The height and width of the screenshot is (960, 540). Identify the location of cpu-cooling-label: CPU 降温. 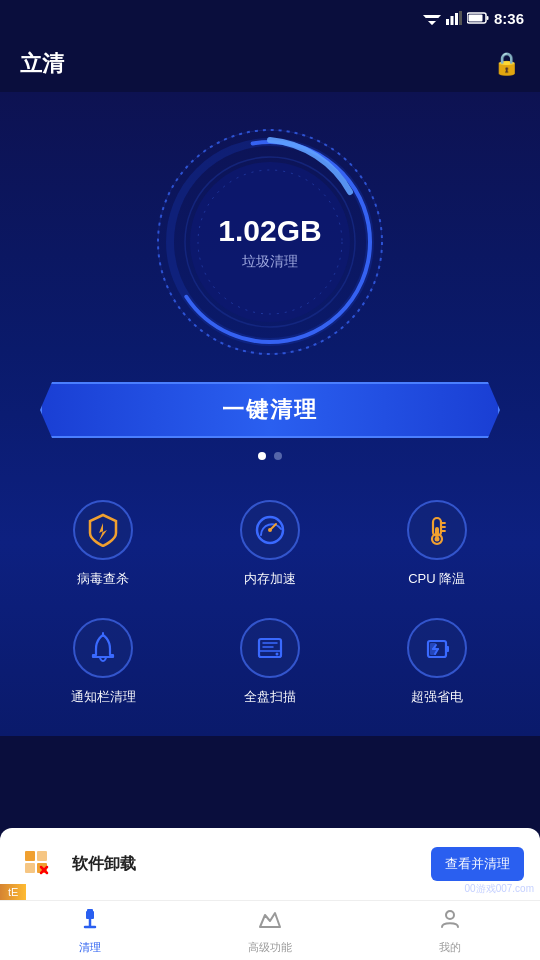
(436, 579).